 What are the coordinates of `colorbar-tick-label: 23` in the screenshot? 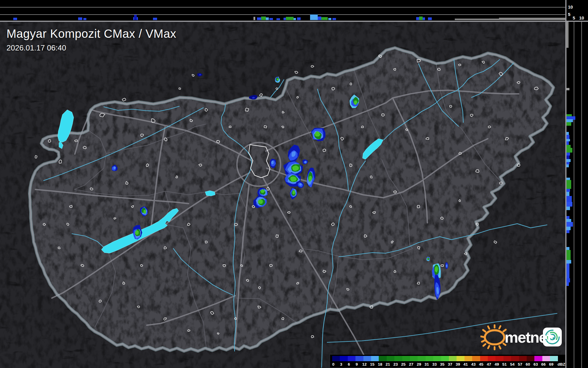 It's located at (396, 364).